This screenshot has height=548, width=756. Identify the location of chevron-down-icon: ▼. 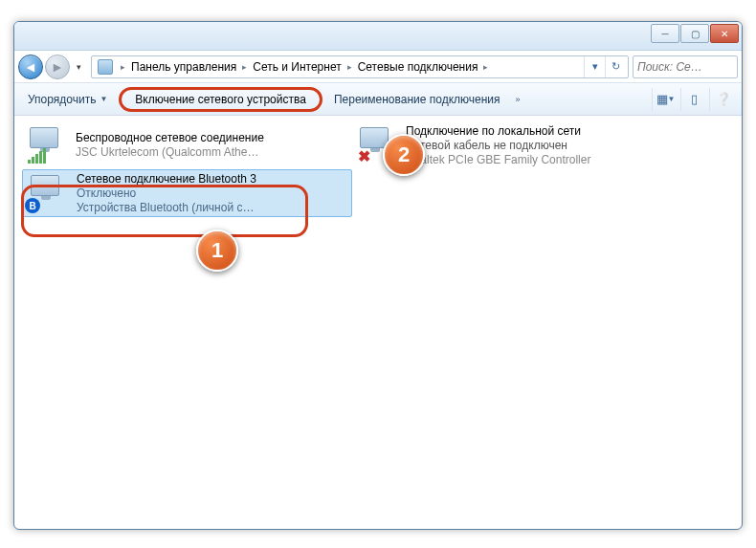
(103, 99).